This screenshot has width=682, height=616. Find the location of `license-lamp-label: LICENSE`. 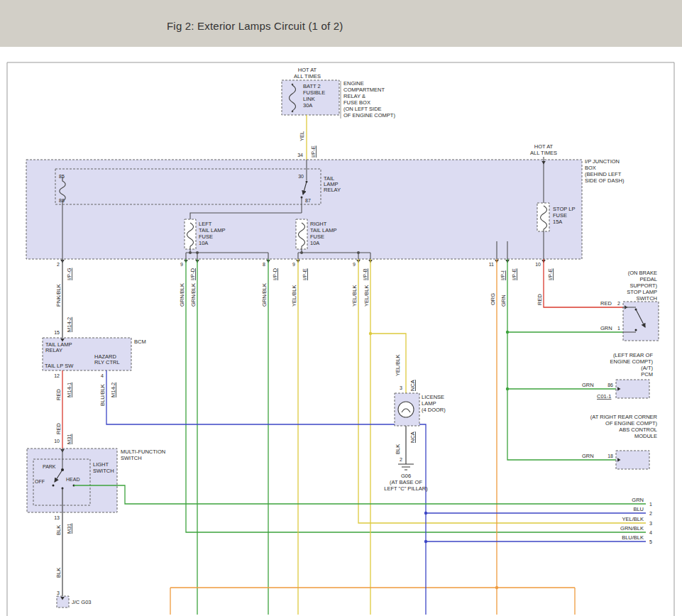

license-lamp-label: LICENSE is located at coordinates (433, 397).